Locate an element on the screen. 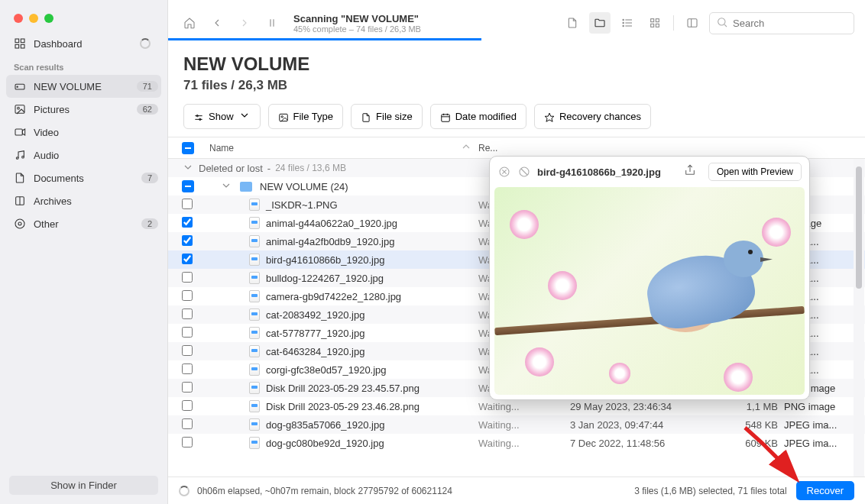 This screenshot has width=865, height=504. filter-date-modified-button: Date modified is located at coordinates (478, 116).